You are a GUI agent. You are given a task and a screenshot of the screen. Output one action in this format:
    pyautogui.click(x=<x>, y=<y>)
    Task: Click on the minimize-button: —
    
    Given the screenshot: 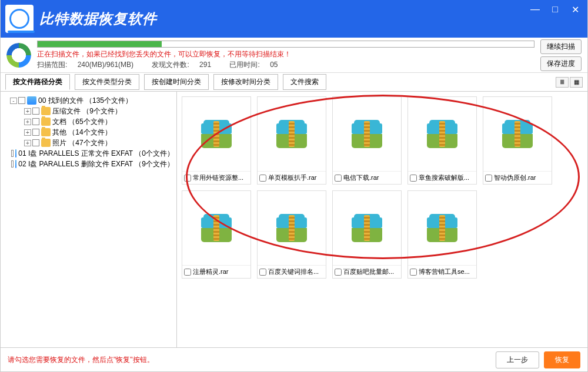 What is the action you would take?
    pyautogui.click(x=535, y=9)
    